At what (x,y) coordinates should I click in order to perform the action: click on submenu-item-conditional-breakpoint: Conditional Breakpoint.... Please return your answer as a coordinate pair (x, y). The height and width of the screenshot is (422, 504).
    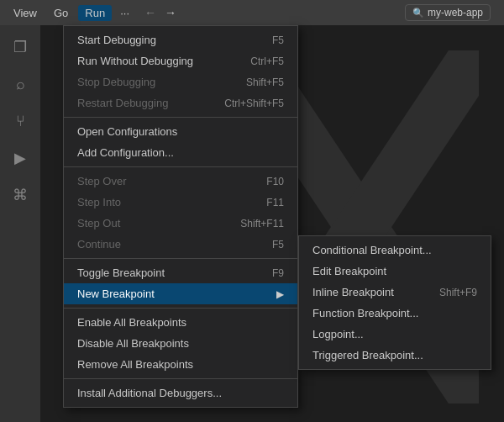
    Looking at the image, I should click on (395, 251).